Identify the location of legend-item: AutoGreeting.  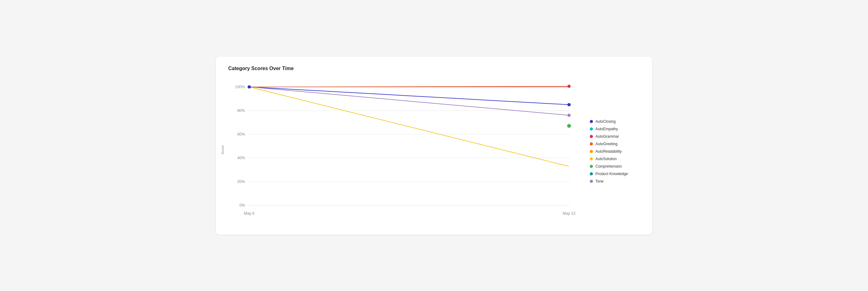
(615, 144).